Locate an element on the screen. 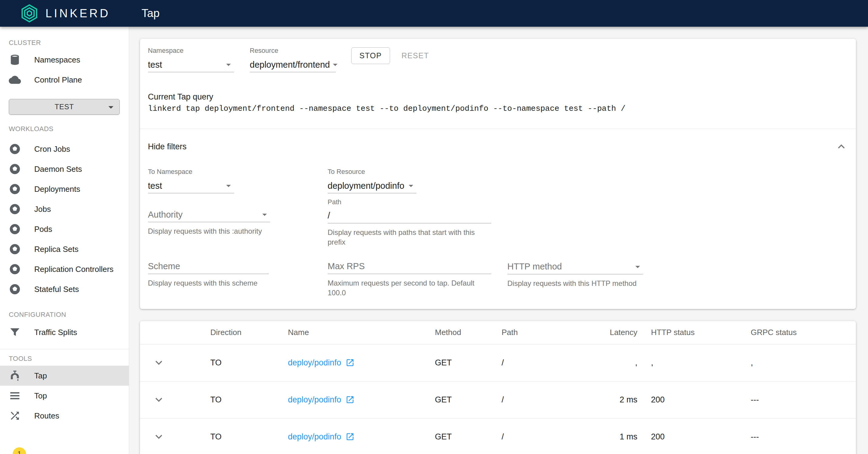 This screenshot has width=868, height=454. sidebar-item-replication-controllers: Replication Controllers is located at coordinates (64, 269).